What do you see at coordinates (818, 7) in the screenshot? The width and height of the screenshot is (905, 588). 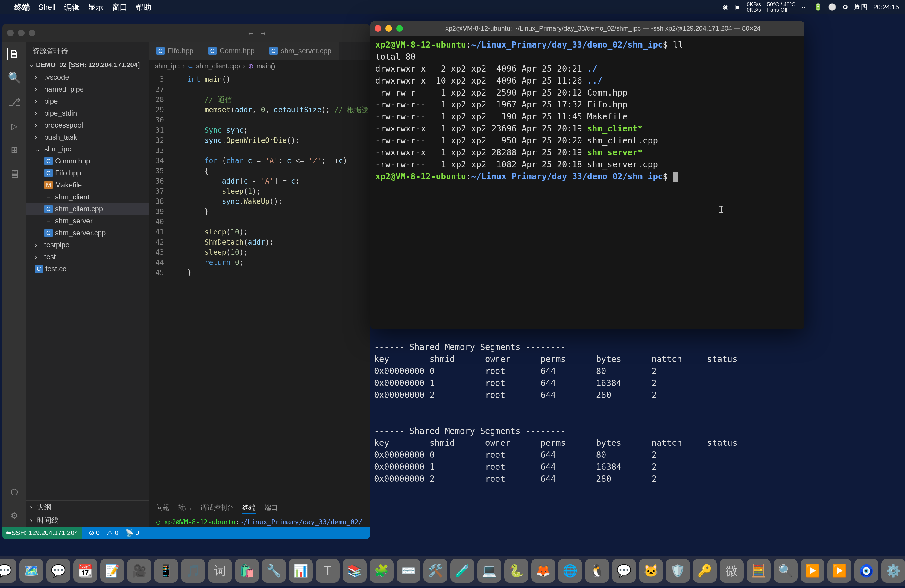 I see `battery-icon: 🔋` at bounding box center [818, 7].